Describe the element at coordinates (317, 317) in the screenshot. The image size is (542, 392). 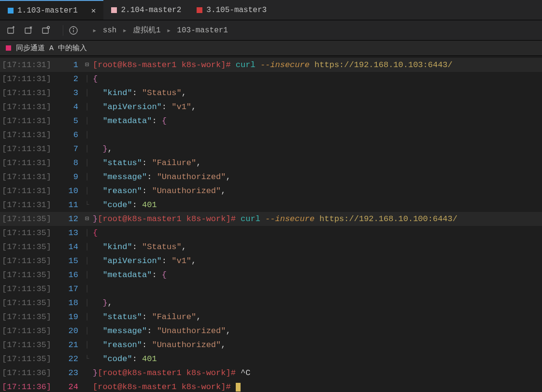
I see `code-line: "status": "Failure",` at that location.